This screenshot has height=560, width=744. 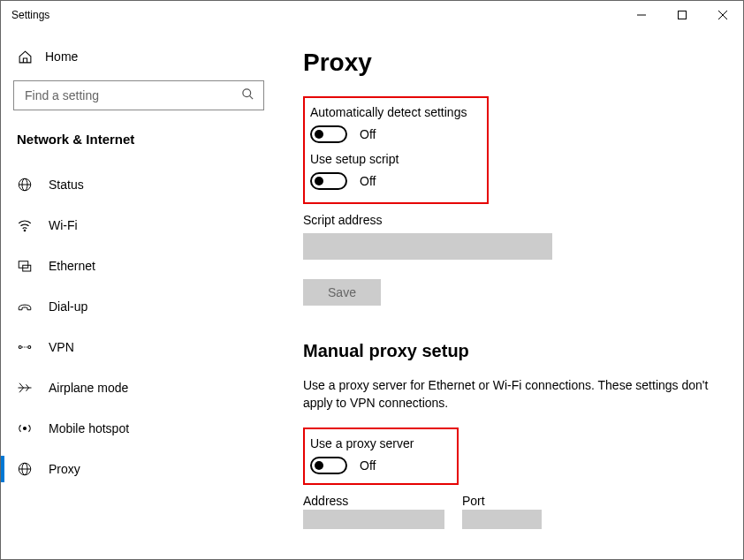 What do you see at coordinates (66, 185) in the screenshot?
I see `nav-label: Status` at bounding box center [66, 185].